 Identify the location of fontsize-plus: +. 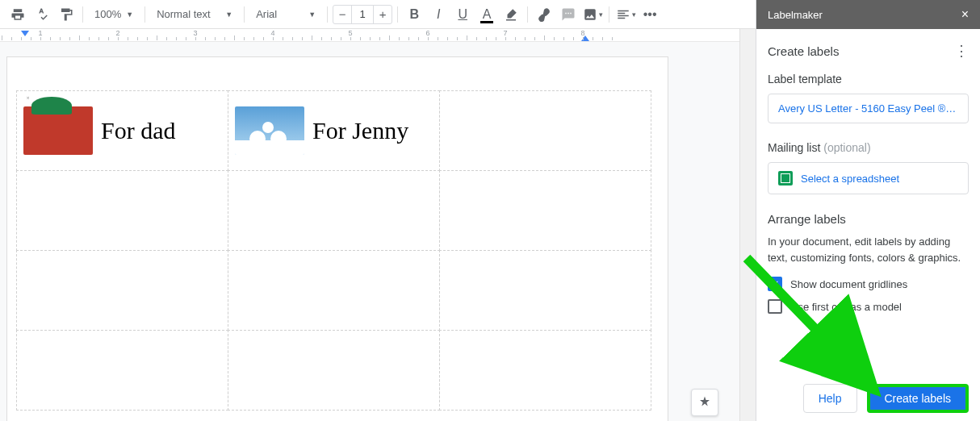
(383, 15).